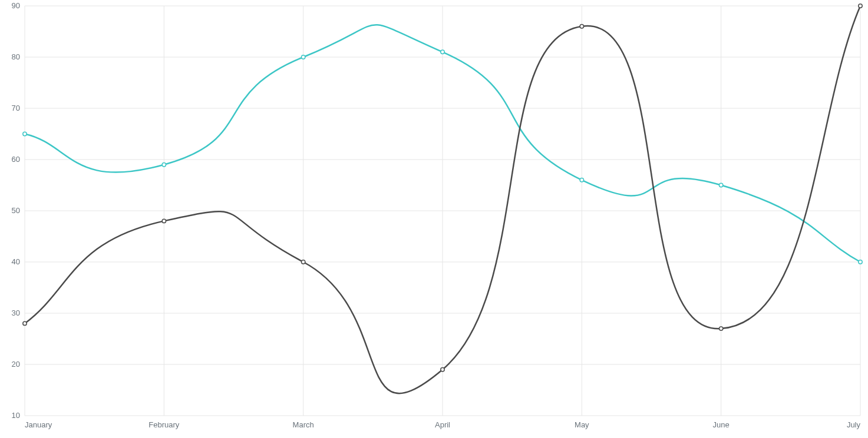 The width and height of the screenshot is (868, 438). I want to click on x-tick-label: July, so click(854, 425).